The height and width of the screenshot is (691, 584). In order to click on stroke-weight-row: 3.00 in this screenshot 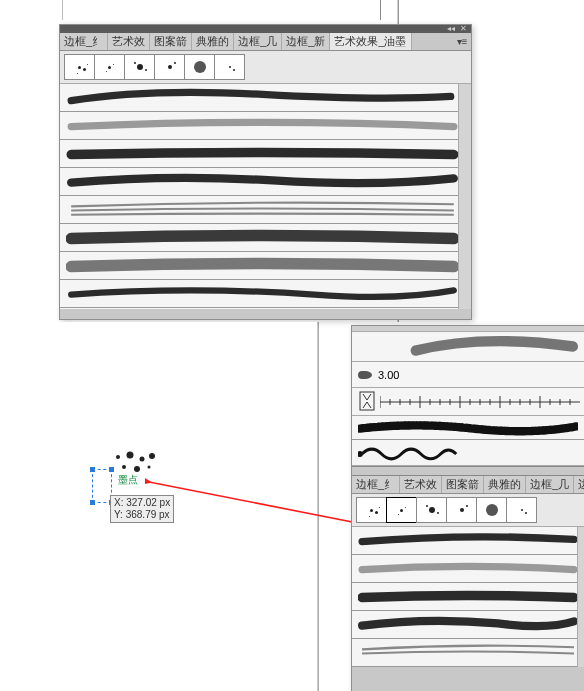, I will do `click(468, 375)`.